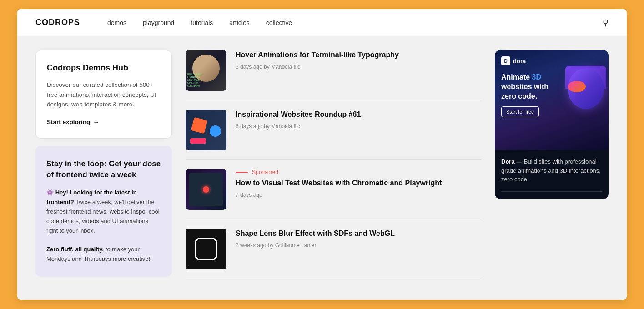  Describe the element at coordinates (586, 89) in the screenshot. I see `robot-head` at that location.